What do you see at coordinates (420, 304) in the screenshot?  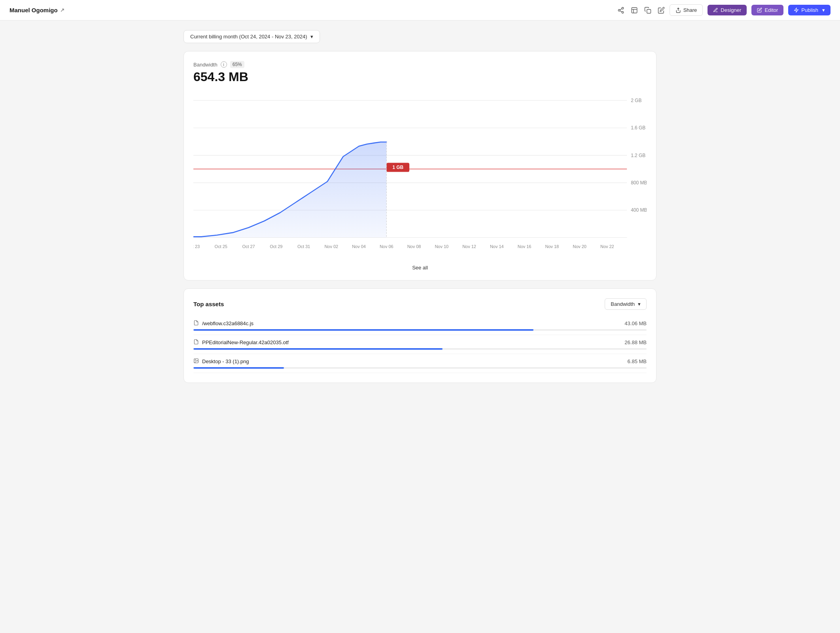 I see `top-assets-header: Top assets Bandwidth ▾` at bounding box center [420, 304].